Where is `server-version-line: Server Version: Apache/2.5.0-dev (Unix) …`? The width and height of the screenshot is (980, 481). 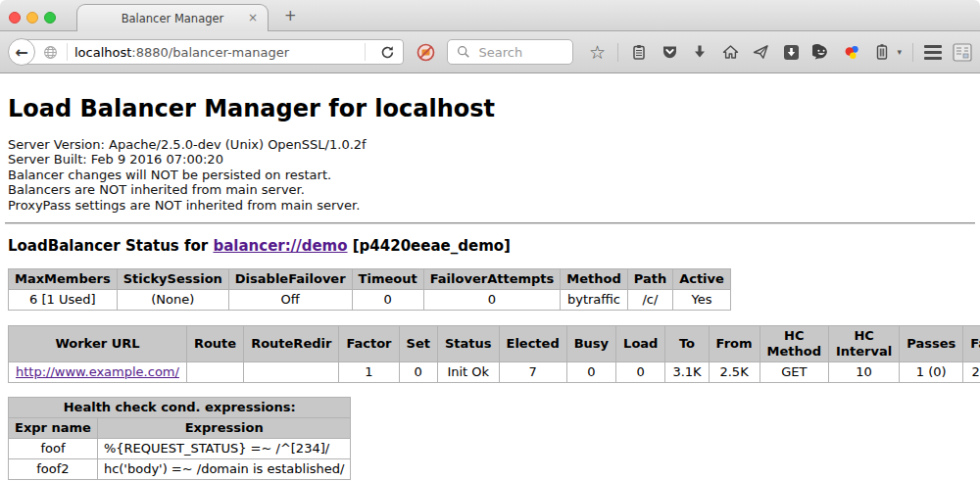
server-version-line: Server Version: Apache/2.5.0-dev (Unix) … is located at coordinates (494, 145).